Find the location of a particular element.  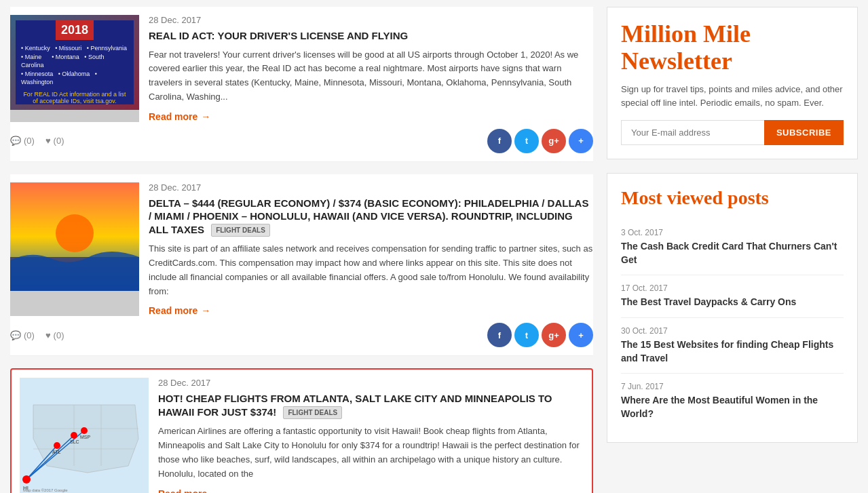

svg-text: SLC is located at coordinates (75, 442).